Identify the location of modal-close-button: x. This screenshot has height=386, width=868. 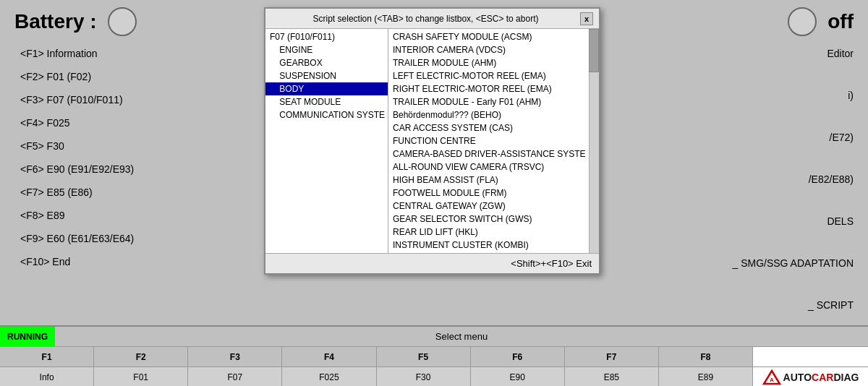
(587, 19).